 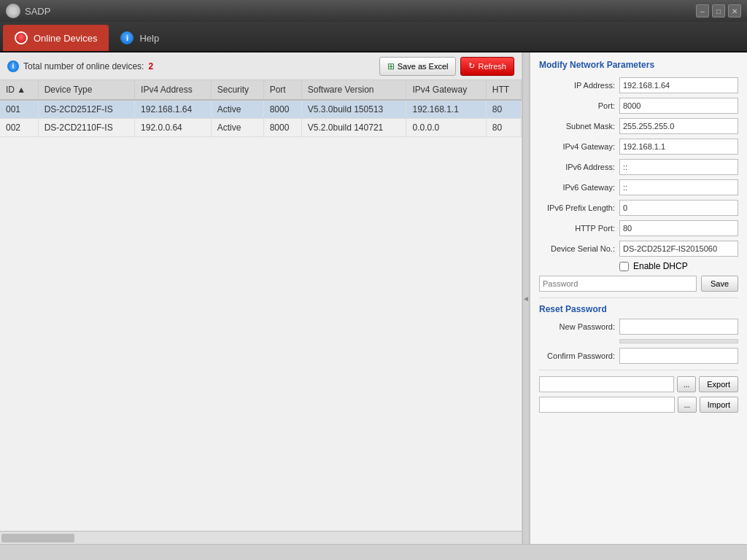 I want to click on app-logo, so click(x=13, y=11).